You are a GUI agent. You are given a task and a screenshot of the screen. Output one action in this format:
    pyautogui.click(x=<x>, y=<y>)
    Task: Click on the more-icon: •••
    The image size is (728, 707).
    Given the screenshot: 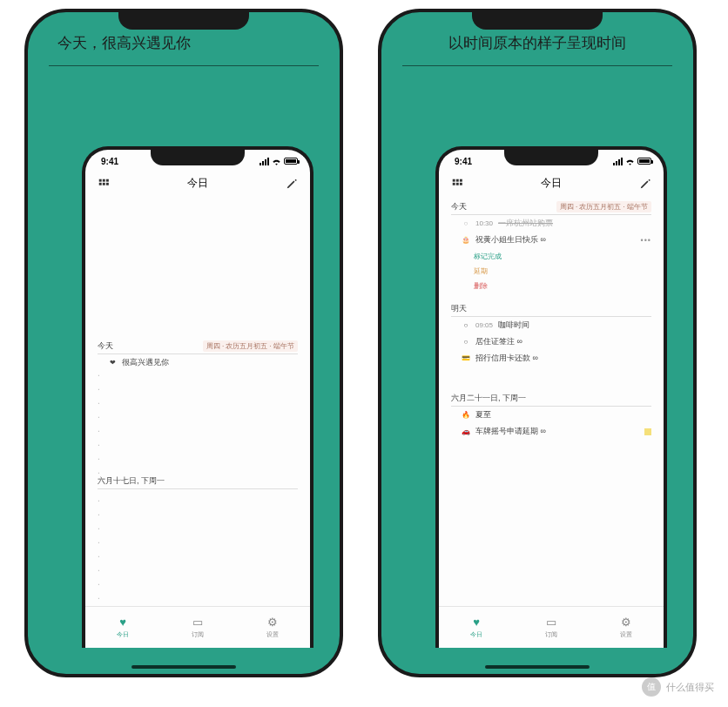 What is the action you would take?
    pyautogui.click(x=646, y=240)
    